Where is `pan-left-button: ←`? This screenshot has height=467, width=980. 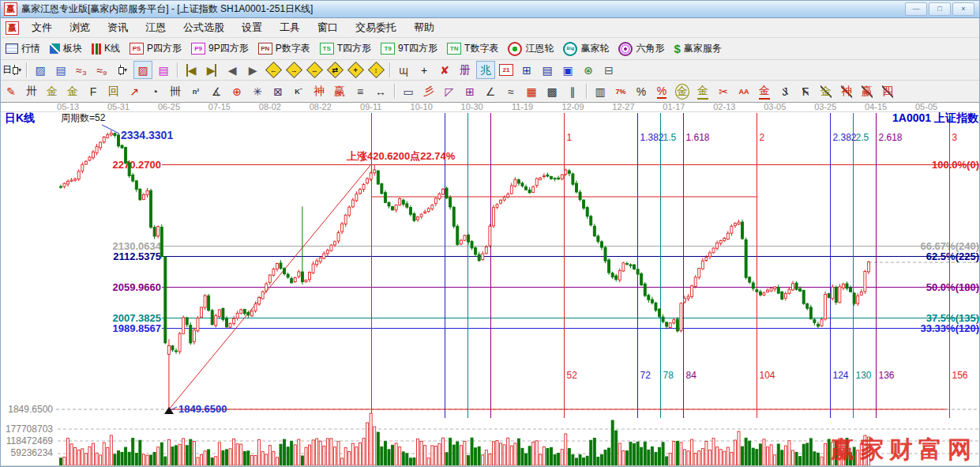 pan-left-button: ← is located at coordinates (273, 70).